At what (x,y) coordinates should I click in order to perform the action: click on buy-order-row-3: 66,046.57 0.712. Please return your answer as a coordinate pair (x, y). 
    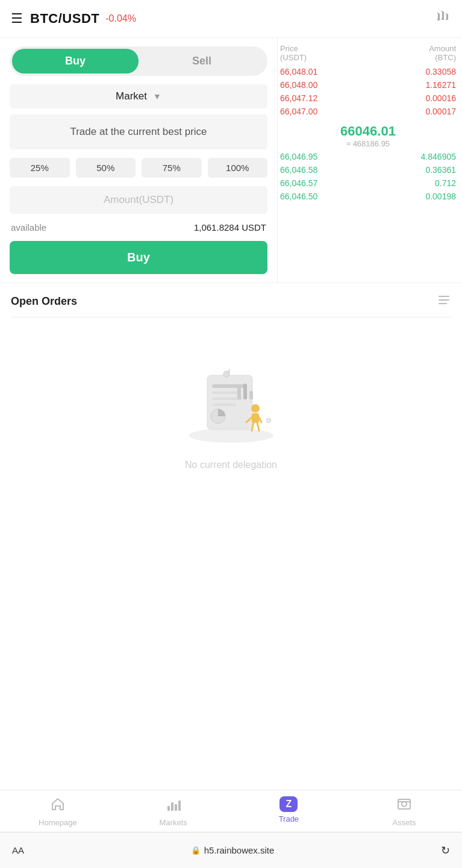
    Looking at the image, I should click on (368, 183).